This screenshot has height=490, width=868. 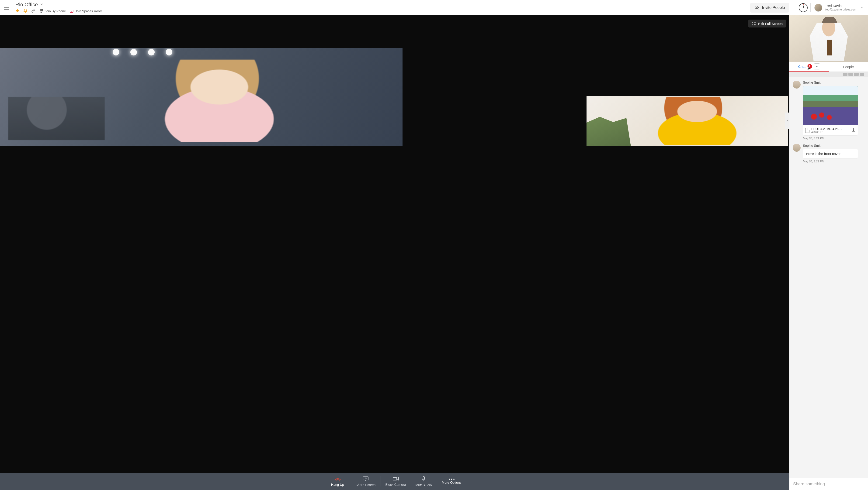 I want to click on hang-up-icon, so click(x=338, y=479).